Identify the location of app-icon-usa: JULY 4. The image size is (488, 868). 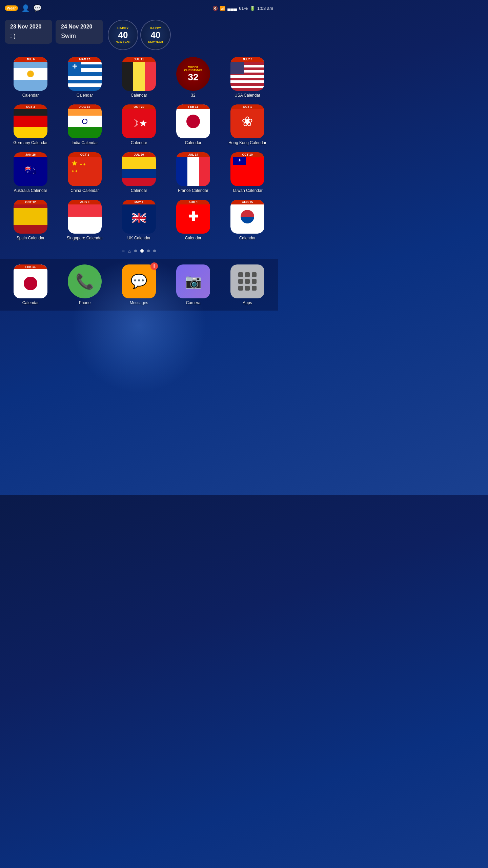
(247, 74).